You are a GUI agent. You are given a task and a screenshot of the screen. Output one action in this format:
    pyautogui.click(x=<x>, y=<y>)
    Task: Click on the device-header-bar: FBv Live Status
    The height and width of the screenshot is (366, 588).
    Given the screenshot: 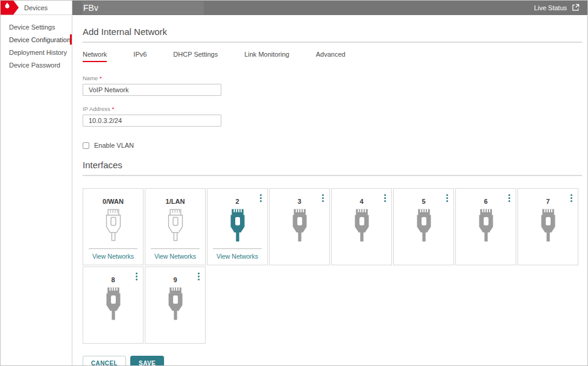 What is the action you would take?
    pyautogui.click(x=330, y=8)
    